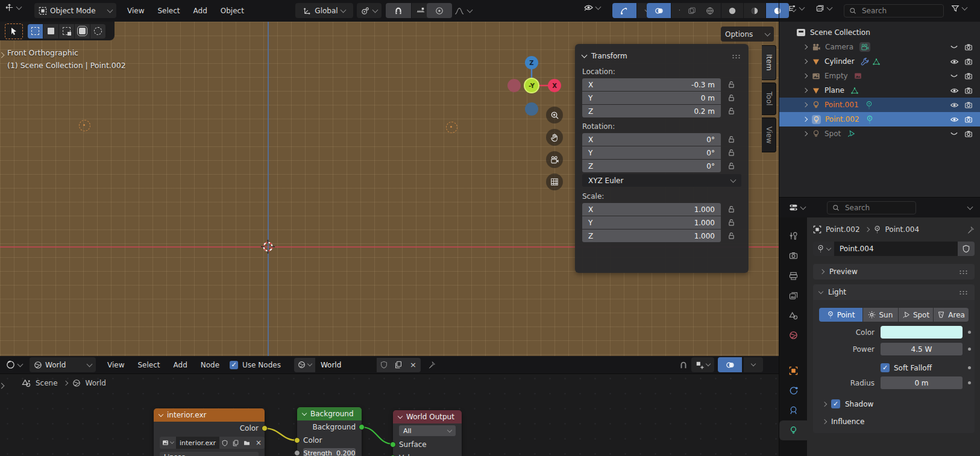  Describe the element at coordinates (793, 430) in the screenshot. I see `tab-object-data` at that location.